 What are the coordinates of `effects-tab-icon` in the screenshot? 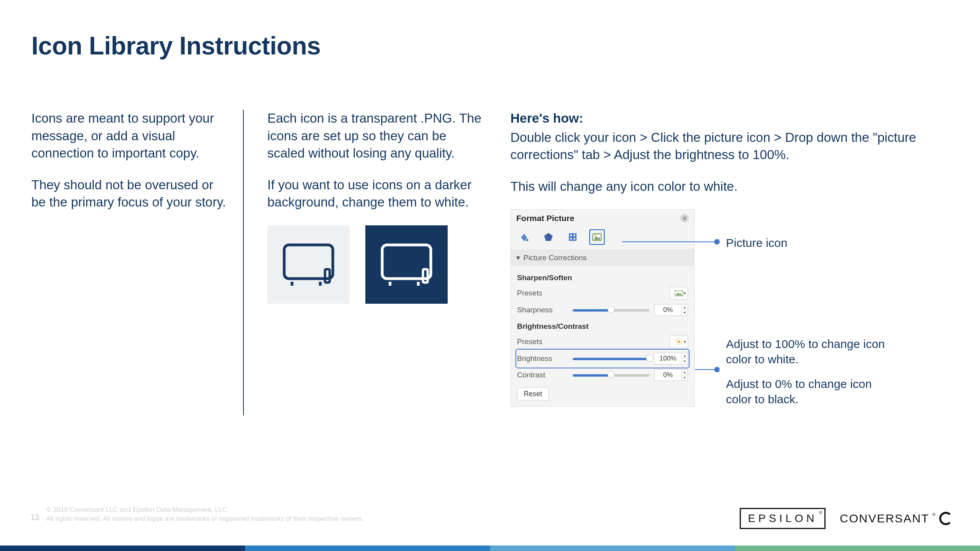 It's located at (548, 237).